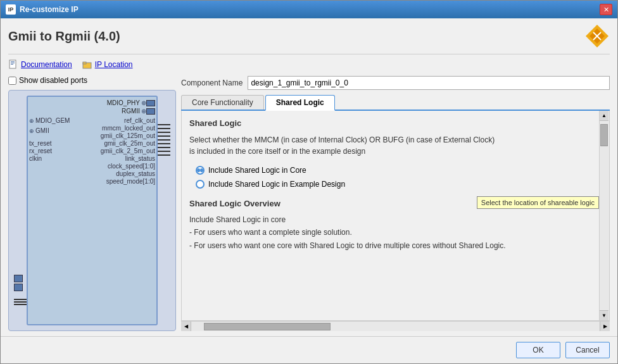 The width and height of the screenshot is (618, 364). I want to click on app-title: Gmii to Rgmii (4.0), so click(65, 37).